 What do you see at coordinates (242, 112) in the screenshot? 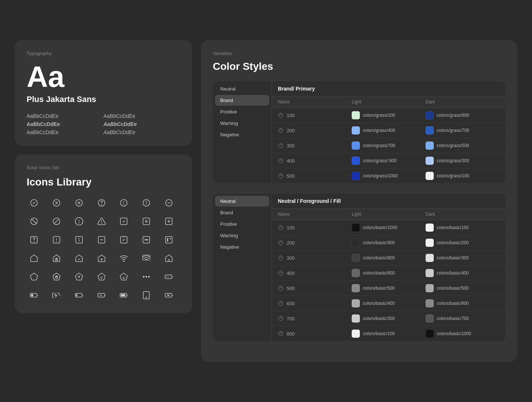
I see `tab-positive-1: Positive` at bounding box center [242, 112].